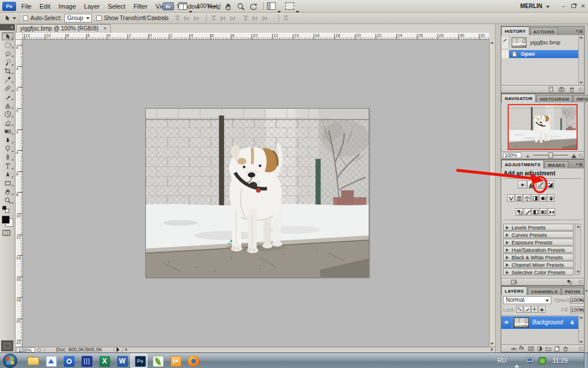 Image resolution: width=588 pixels, height=368 pixels. I want to click on tab-adjustments: ADJUSTMENTS, so click(523, 164).